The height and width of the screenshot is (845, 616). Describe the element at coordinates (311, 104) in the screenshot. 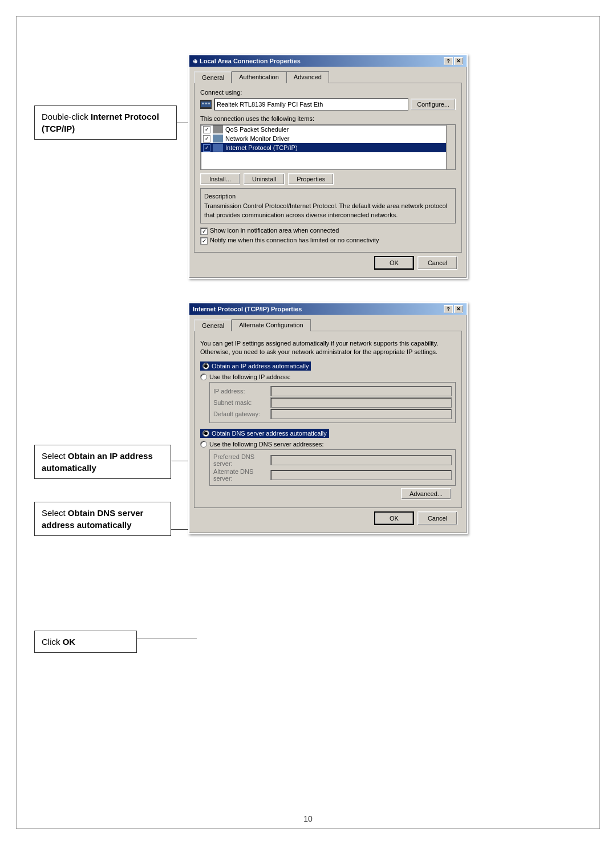

I see `device-name-field: Realtek RTL8139 Family PCI Fast Eth` at that location.